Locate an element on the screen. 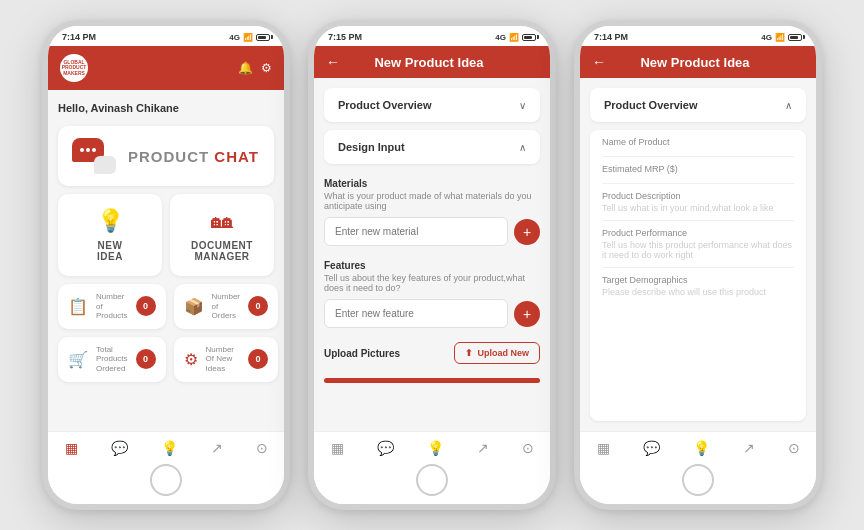 The image size is (864, 530). total-ordered-badge: 0 is located at coordinates (146, 359).